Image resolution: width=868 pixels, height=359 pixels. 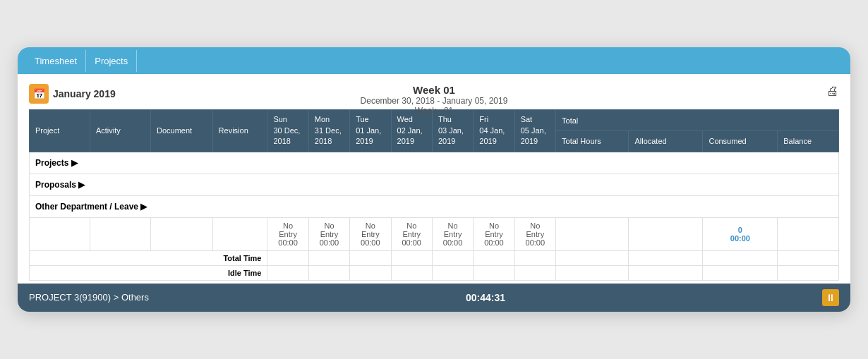 I want to click on ne-activity, so click(x=120, y=234).